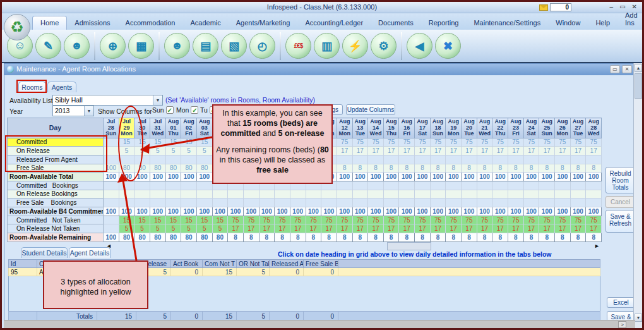  I want to click on date-header: Aug13Tue, so click(360, 128).